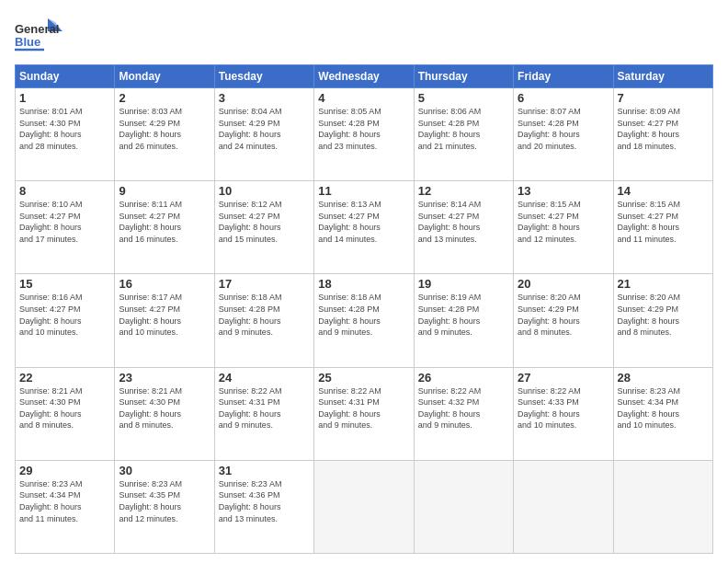  Describe the element at coordinates (364, 228) in the screenshot. I see `calendar-cell: 11Sunrise: 8:13 AMSunset: 4:27 PMDayligh…` at that location.